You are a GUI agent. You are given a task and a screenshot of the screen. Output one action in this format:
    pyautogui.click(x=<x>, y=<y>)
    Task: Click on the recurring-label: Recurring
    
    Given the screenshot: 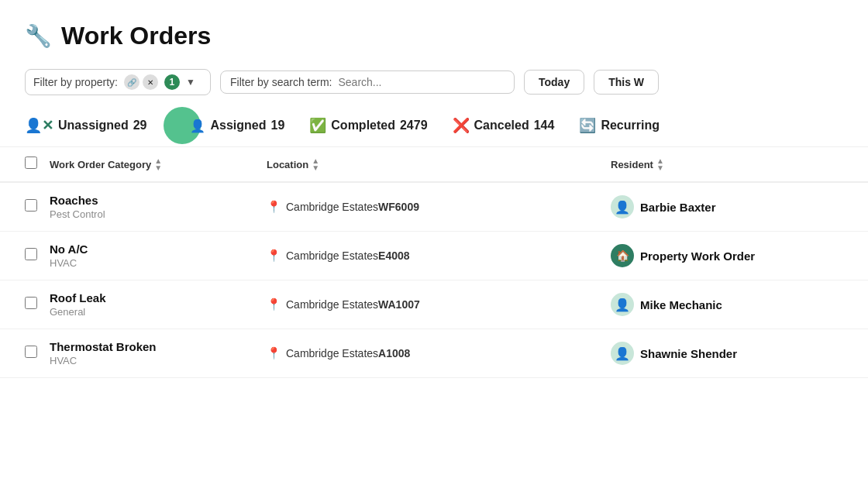 What is the action you would take?
    pyautogui.click(x=630, y=126)
    